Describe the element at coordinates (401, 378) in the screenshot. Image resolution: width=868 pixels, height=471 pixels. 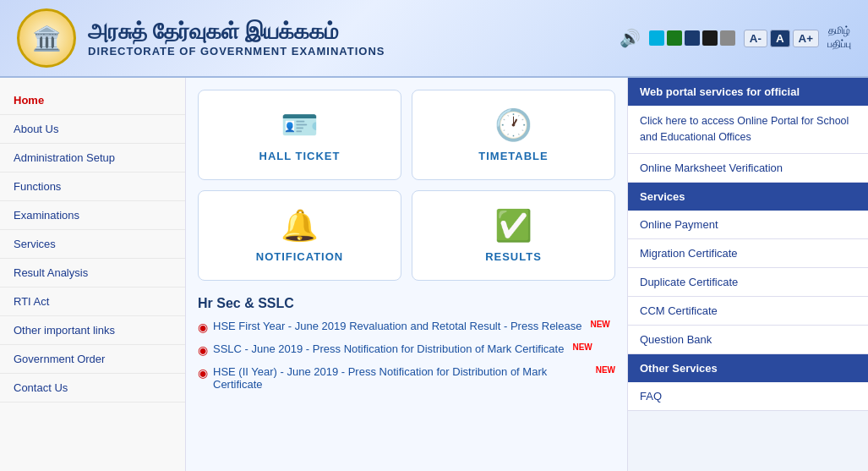
I see `news-text-3: HSE (II Year) - June 2019 - Press Notifi…` at that location.